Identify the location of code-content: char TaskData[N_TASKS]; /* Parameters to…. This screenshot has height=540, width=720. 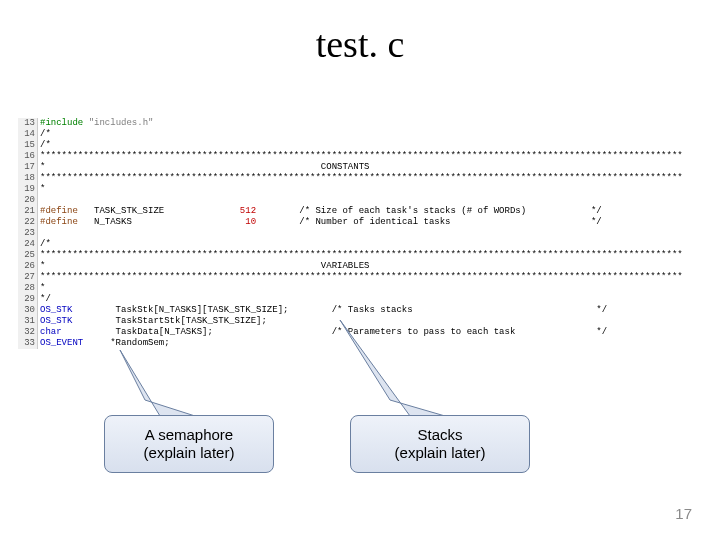
(324, 332).